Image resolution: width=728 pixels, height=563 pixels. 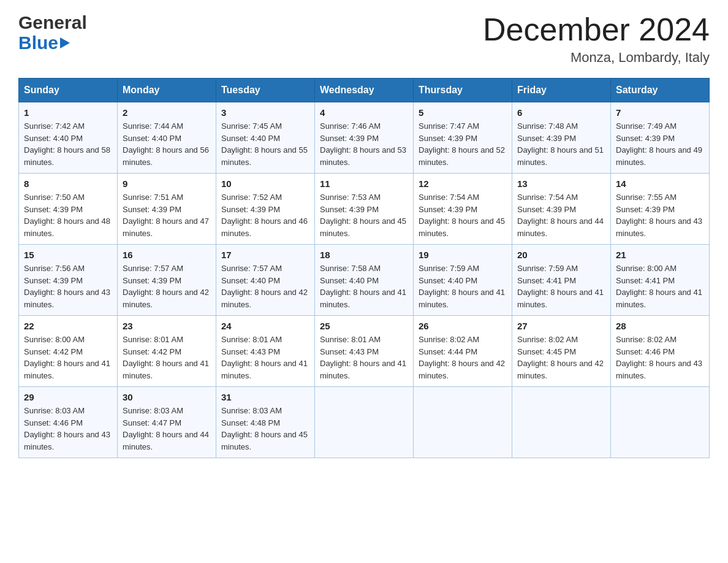 What do you see at coordinates (463, 358) in the screenshot?
I see `day-info: Sunrise: 8:02 AM Sunset: 4:44 PM Dayligh…` at bounding box center [463, 358].